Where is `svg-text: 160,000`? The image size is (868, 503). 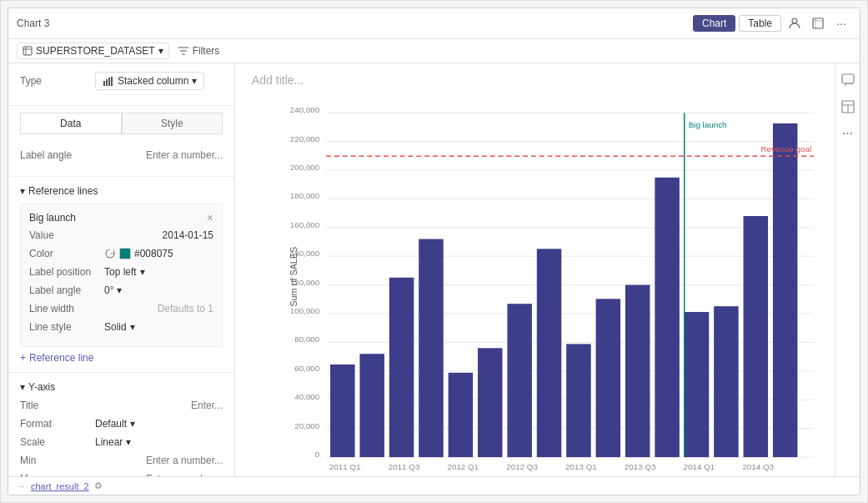 svg-text: 160,000 is located at coordinates (305, 225).